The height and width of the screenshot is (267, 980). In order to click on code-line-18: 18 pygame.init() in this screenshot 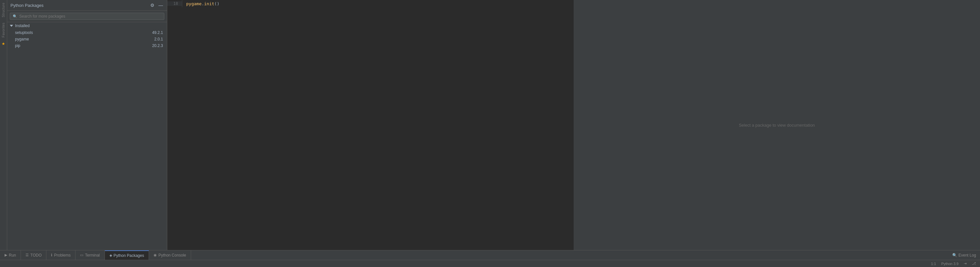, I will do `click(371, 4)`.